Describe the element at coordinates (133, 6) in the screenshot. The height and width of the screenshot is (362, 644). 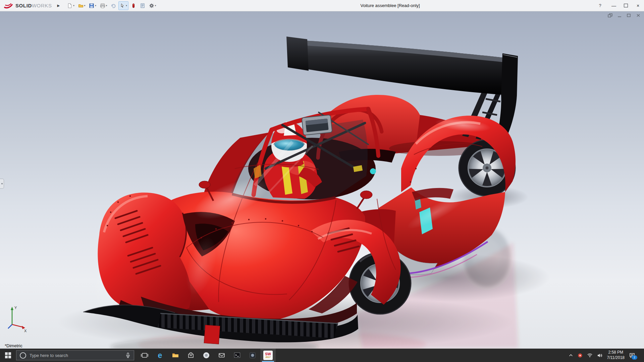
I see `rebuild-button` at that location.